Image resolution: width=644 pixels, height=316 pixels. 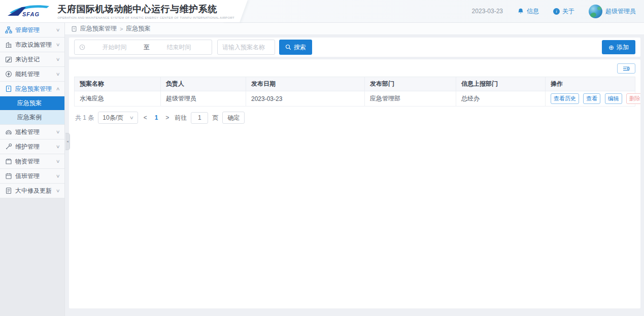 I want to click on sidebar-item-label: 大中修及更新, so click(x=33, y=191).